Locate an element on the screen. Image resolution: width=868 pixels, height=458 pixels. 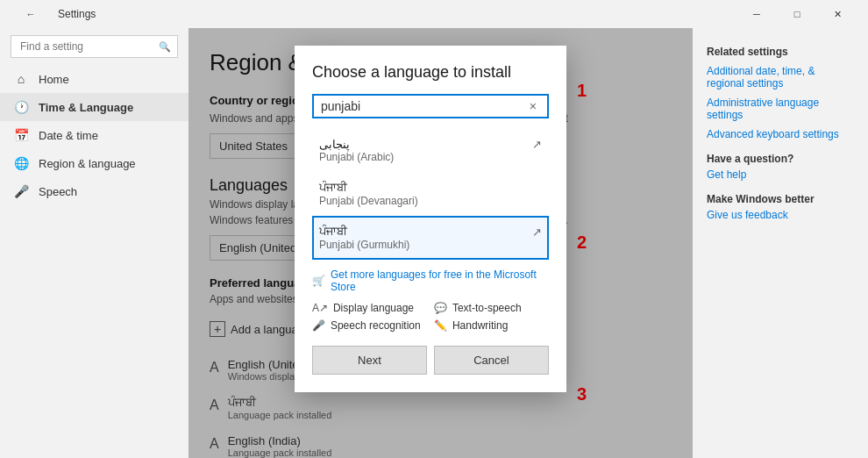
home-icon: ⌂ is located at coordinates (21, 79).